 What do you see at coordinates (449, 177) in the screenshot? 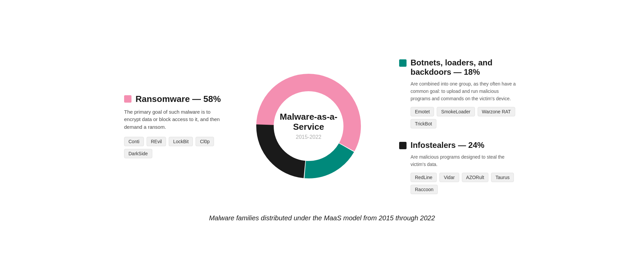
I see `tag-item: Vidar` at bounding box center [449, 177].